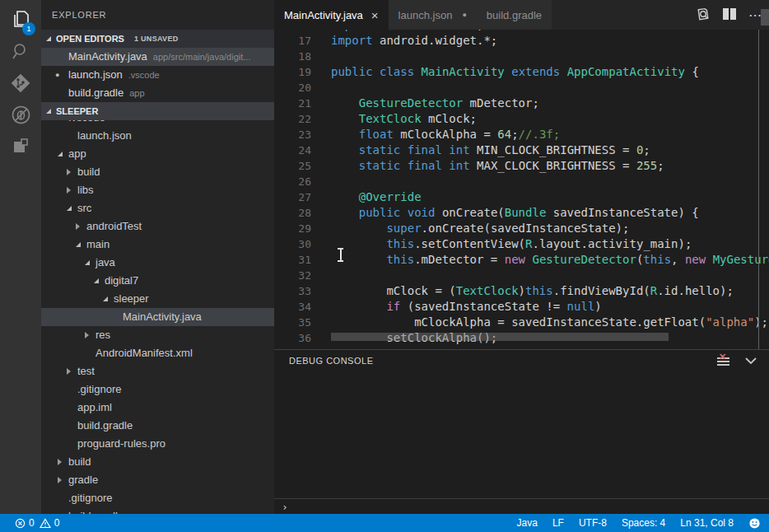  What do you see at coordinates (158, 263) in the screenshot?
I see `tree-item-java: java` at bounding box center [158, 263].